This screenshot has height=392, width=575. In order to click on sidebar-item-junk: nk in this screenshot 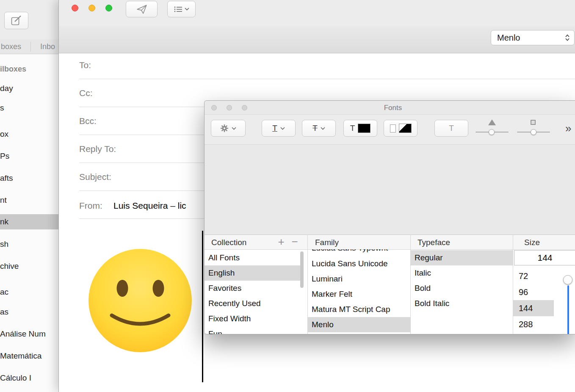, I will do `click(29, 222)`.